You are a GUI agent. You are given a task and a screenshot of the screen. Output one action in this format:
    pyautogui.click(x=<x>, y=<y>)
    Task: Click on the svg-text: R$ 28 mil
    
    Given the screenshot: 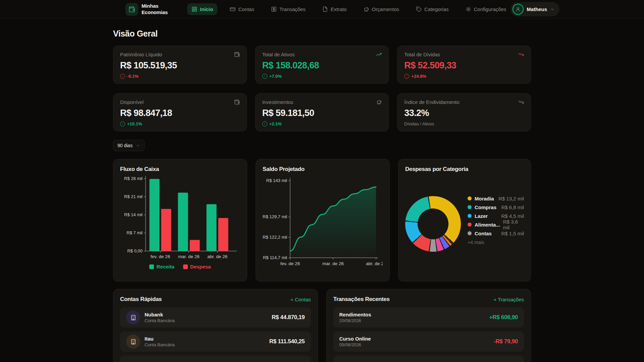 What is the action you would take?
    pyautogui.click(x=133, y=178)
    